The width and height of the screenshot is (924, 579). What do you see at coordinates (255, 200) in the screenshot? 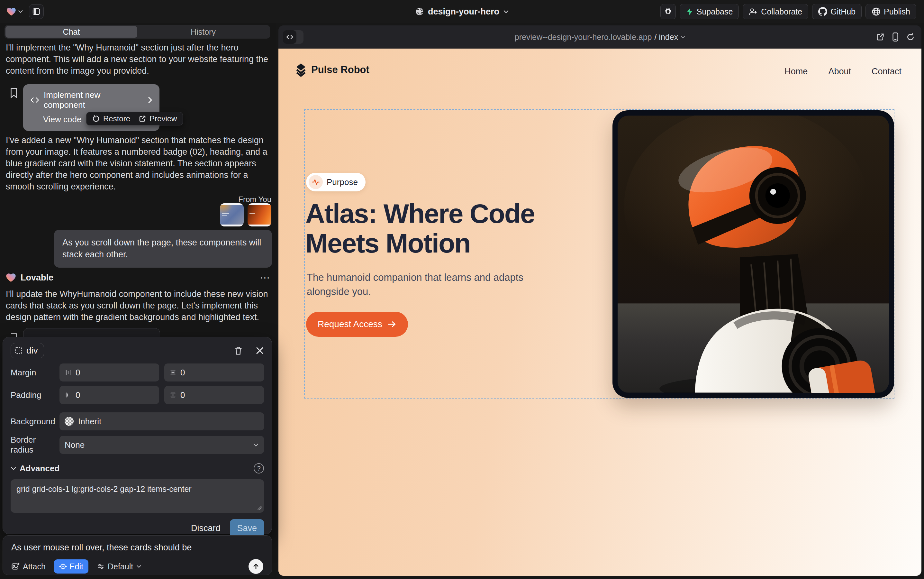
I see `from-you-label: From You` at bounding box center [255, 200].